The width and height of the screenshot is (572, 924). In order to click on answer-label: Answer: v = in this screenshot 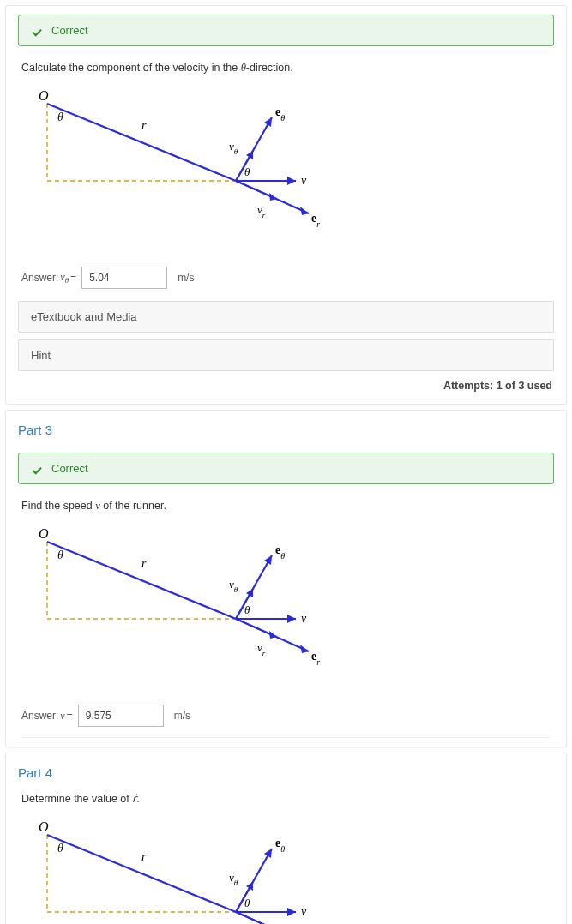, I will do `click(47, 717)`.